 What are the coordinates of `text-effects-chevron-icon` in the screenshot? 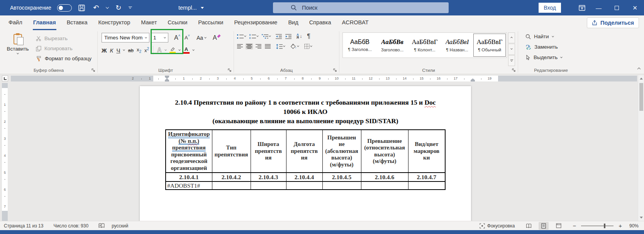 It's located at (166, 50).